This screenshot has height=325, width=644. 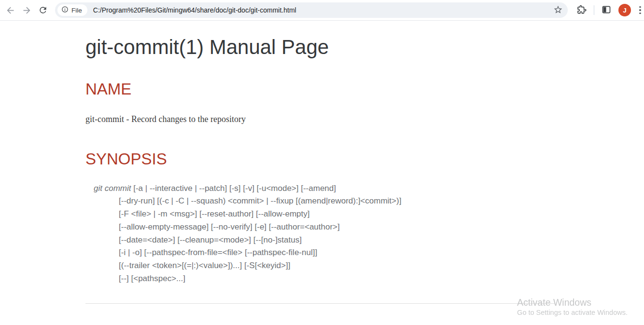 What do you see at coordinates (321, 279) in the screenshot?
I see `synopsis-line: [--] [<pathspec>...]` at bounding box center [321, 279].